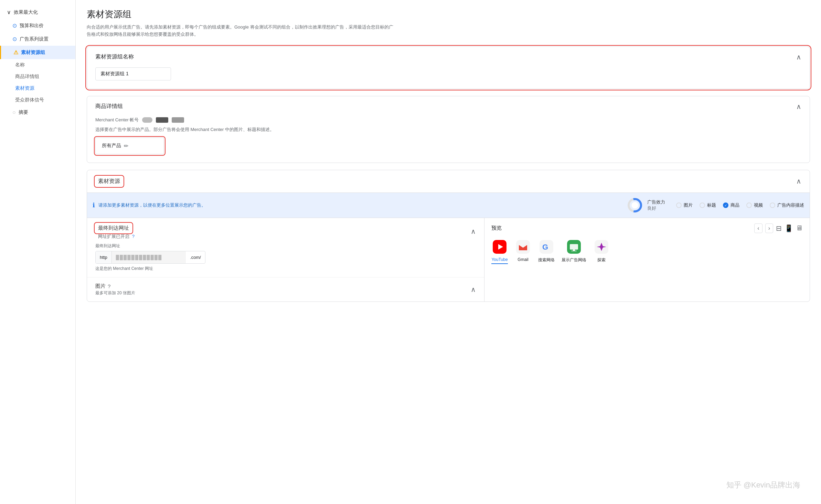  Describe the element at coordinates (38, 112) in the screenshot. I see `sidebar-item-summary: ○ 摘要` at that location.